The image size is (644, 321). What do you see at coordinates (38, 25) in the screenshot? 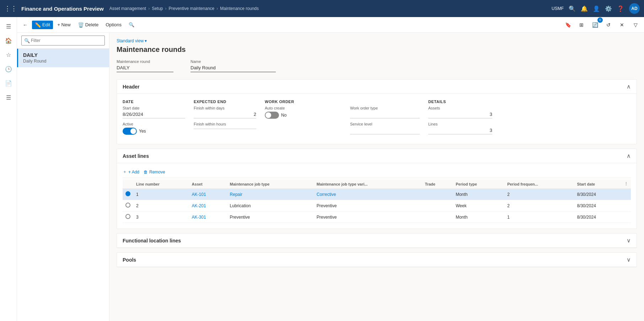
I see `edit-icon: ✏️` at bounding box center [38, 25].